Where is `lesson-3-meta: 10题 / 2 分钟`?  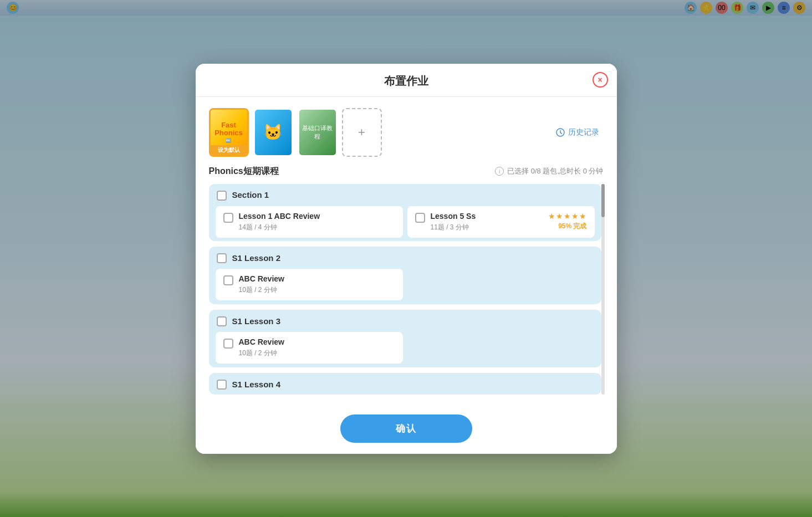
lesson-3-meta: 10题 / 2 分钟 is located at coordinates (317, 354).